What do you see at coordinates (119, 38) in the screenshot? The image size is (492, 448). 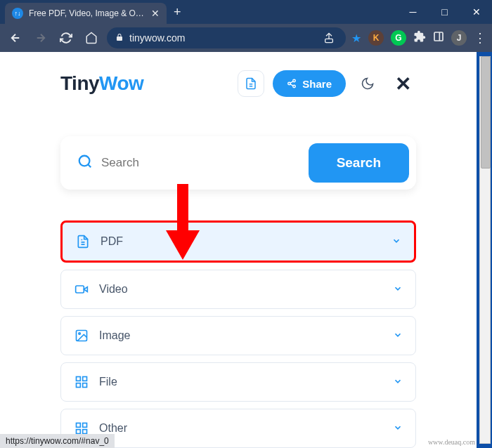 I see `lock-icon` at bounding box center [119, 38].